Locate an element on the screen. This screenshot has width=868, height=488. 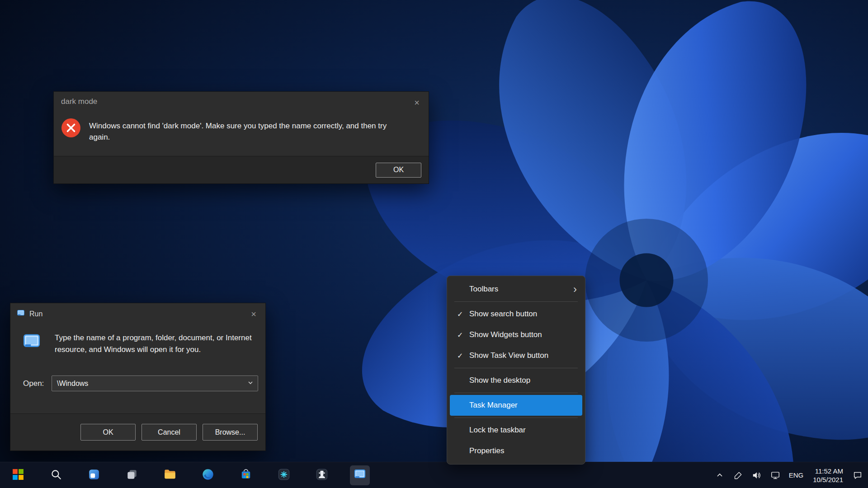
sparkle-app-button is located at coordinates (284, 475).